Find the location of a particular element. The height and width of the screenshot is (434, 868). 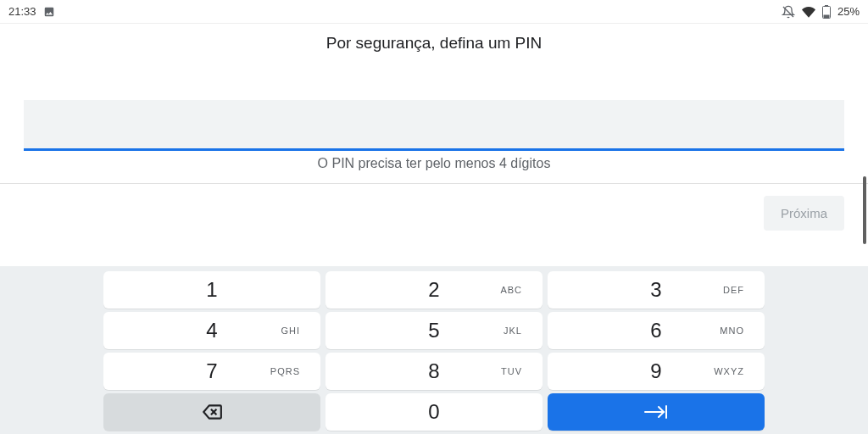

key-8: 8TUV is located at coordinates (434, 371).